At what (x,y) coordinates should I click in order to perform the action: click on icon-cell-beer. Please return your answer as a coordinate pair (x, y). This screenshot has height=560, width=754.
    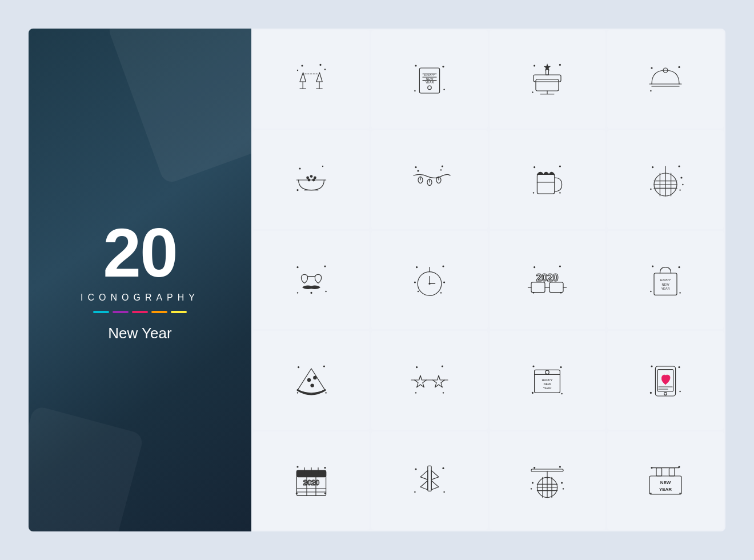
    Looking at the image, I should click on (548, 179).